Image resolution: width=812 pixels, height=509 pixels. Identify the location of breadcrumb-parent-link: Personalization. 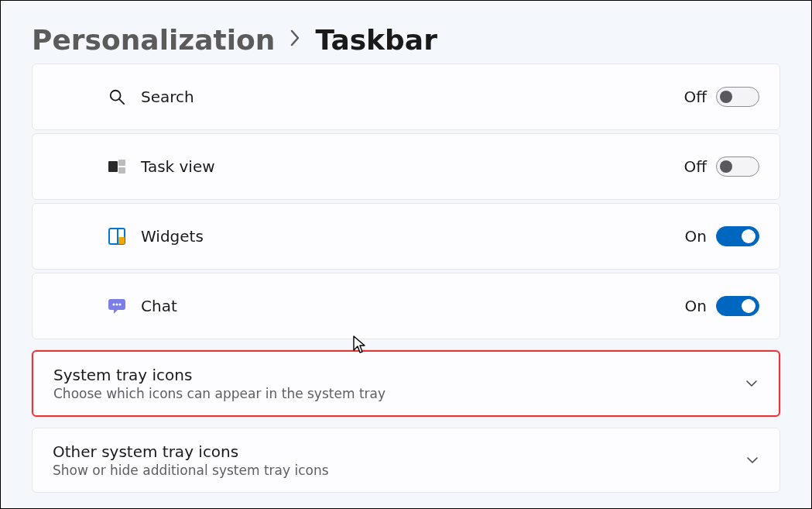
(153, 40).